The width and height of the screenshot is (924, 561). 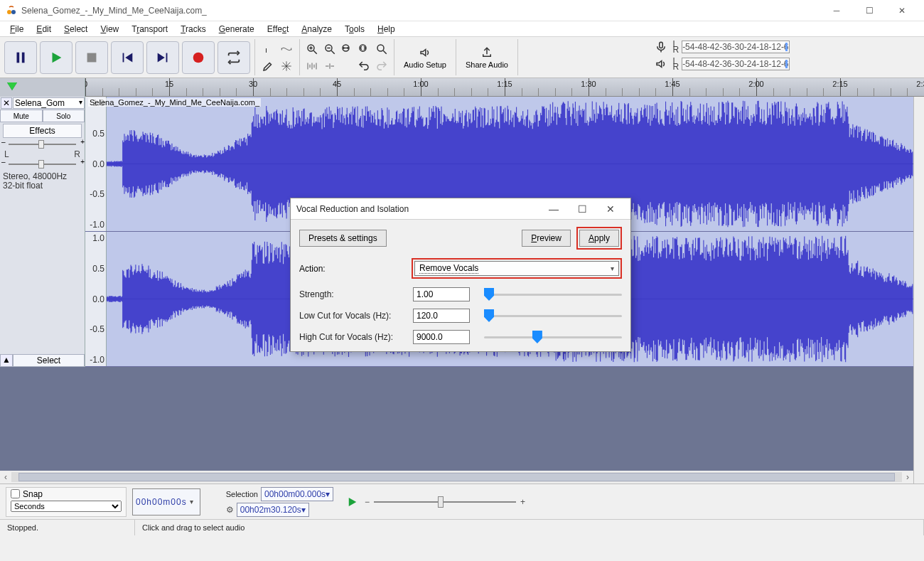 I want to click on pan-slider, so click(x=43, y=164).